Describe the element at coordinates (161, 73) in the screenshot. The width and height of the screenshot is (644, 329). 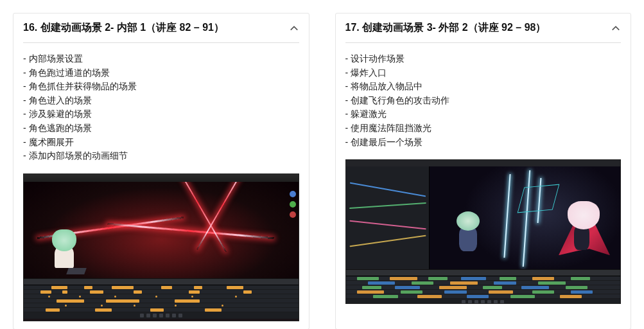
I see `list-item: 角色跑过通道的场景` at that location.